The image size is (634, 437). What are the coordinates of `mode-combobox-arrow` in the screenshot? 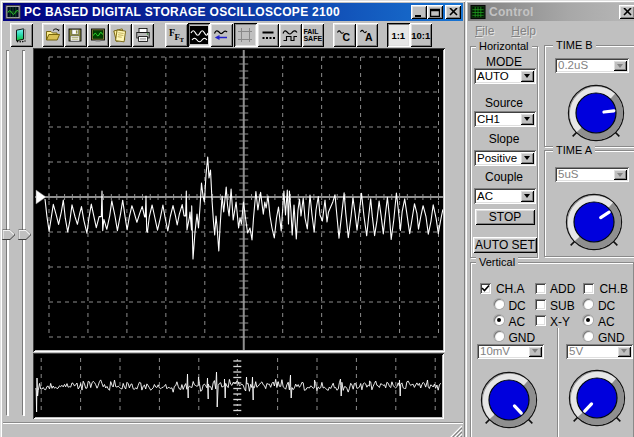 It's located at (527, 76).